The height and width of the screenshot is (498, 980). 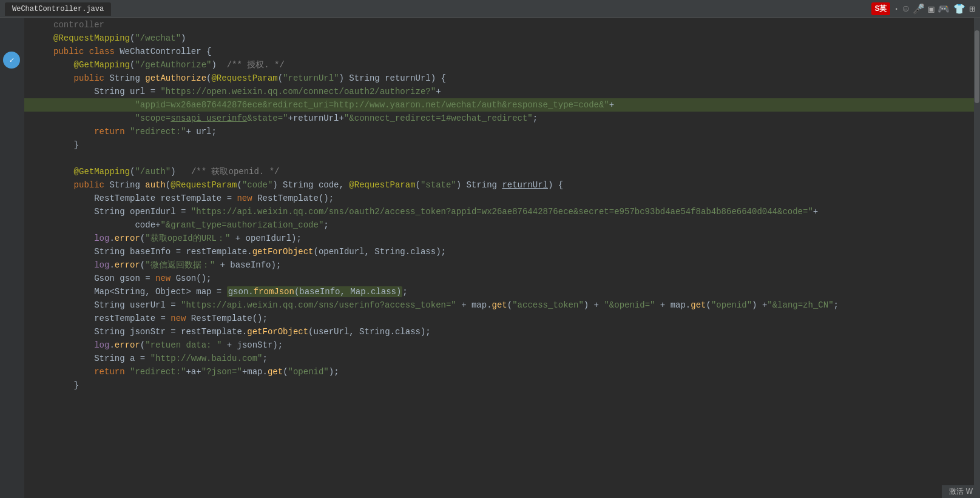 I want to click on title-bar: WeChatController.java S英 · ☺ 🎤 ▣ 🎮 👕 ⊞, so click(x=490, y=9).